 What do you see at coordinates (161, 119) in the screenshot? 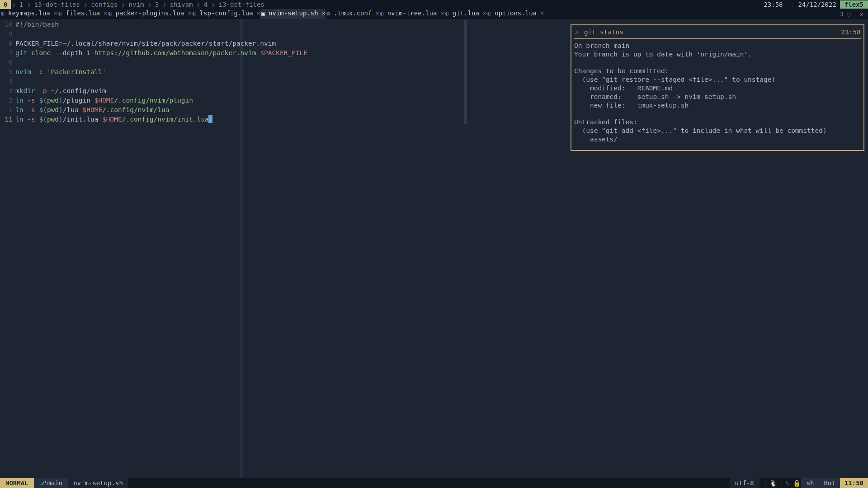
I see `code-line: ln -s $(pwd)/init.lua $HOME/.config/nvim…` at bounding box center [161, 119].